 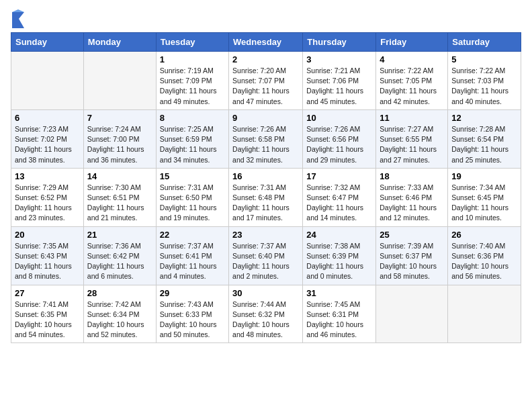 What do you see at coordinates (120, 197) in the screenshot?
I see `calendar-cell: 14Sunrise: 7:30 AM Sunset: 6:51 PM Dayli…` at bounding box center [120, 197].